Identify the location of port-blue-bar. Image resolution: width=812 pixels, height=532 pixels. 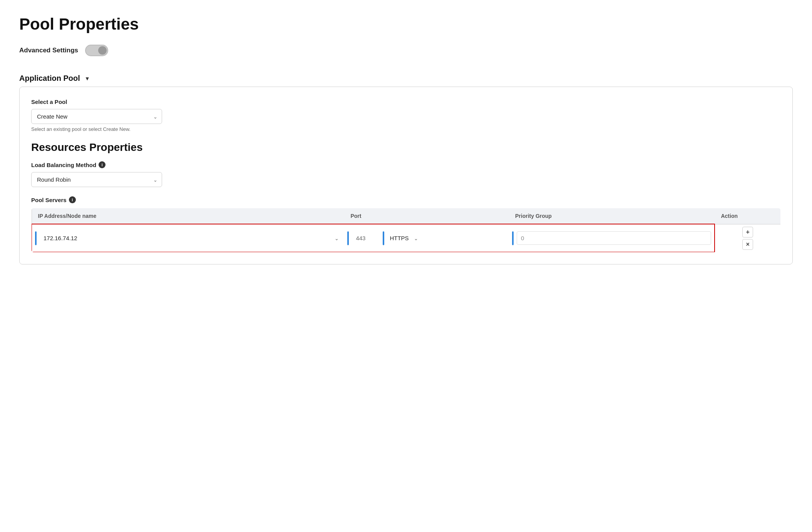
(348, 238).